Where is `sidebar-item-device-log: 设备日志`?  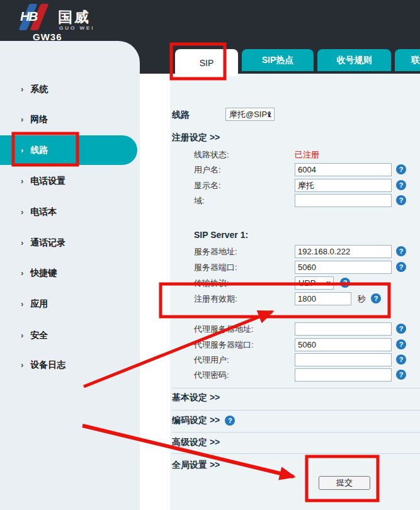
sidebar-item-device-log: 设备日志 is located at coordinates (69, 365).